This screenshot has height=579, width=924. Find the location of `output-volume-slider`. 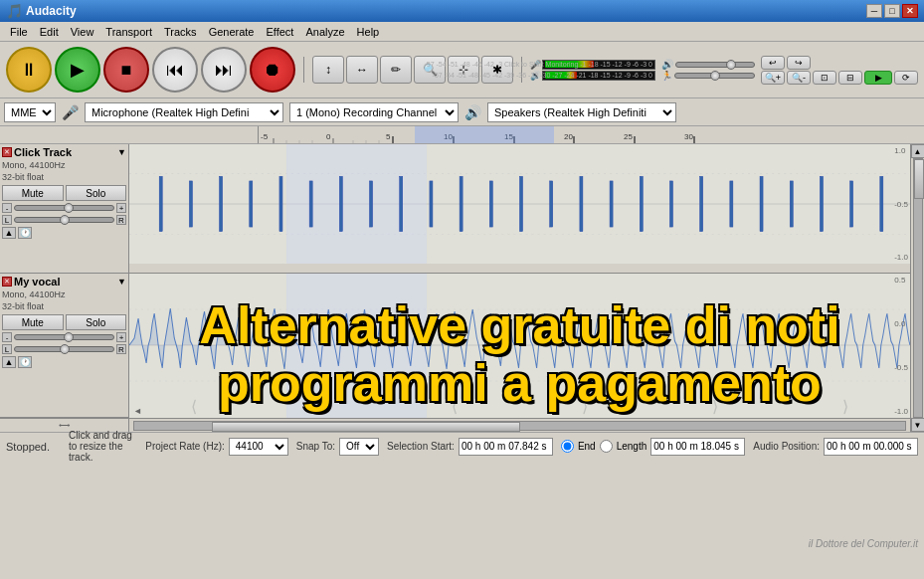

output-volume-slider is located at coordinates (715, 65).